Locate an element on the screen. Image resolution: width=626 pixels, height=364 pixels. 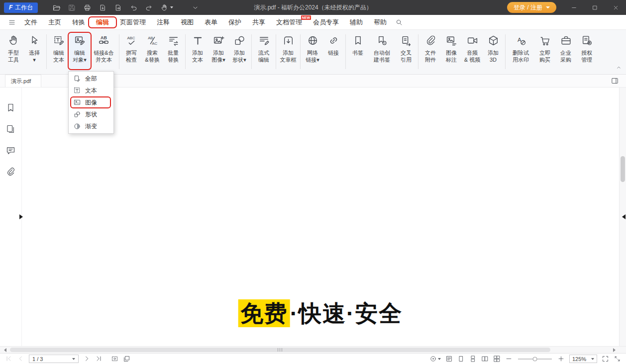
ribbon-button-buy-now: 立即 购买 is located at coordinates (545, 52).